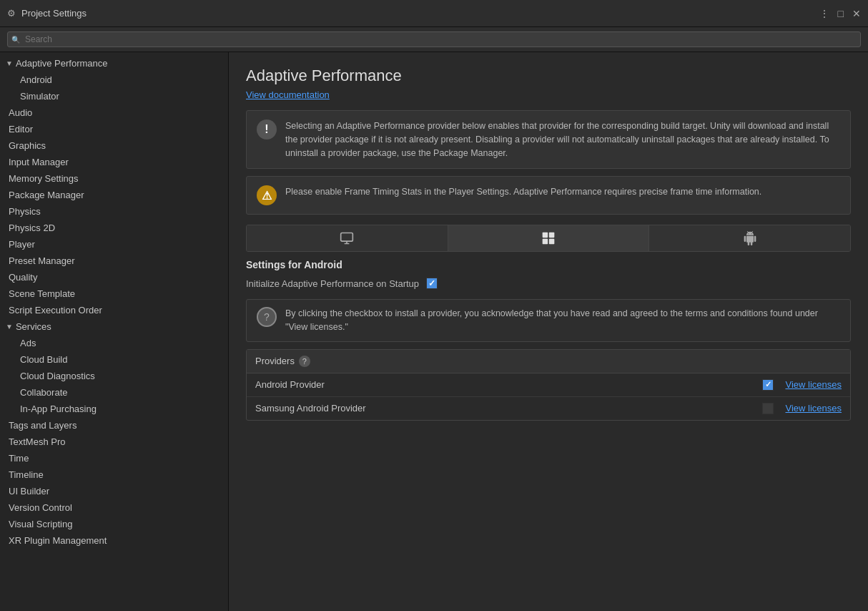 Image resolution: width=868 pixels, height=611 pixels. What do you see at coordinates (287, 94) in the screenshot?
I see `view-docs-link: View documentation` at bounding box center [287, 94].